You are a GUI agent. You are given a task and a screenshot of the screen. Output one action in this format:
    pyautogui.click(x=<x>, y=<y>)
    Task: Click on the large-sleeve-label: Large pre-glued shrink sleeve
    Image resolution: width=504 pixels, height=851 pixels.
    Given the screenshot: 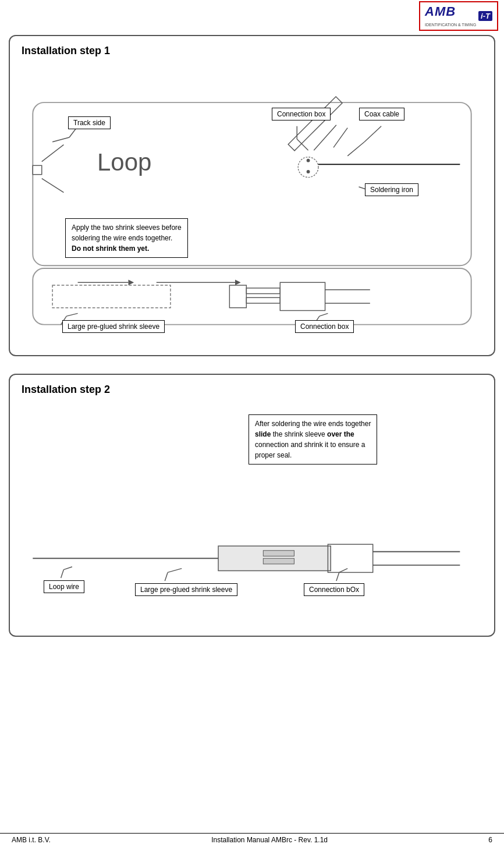 What is the action you would take?
    pyautogui.click(x=113, y=327)
    